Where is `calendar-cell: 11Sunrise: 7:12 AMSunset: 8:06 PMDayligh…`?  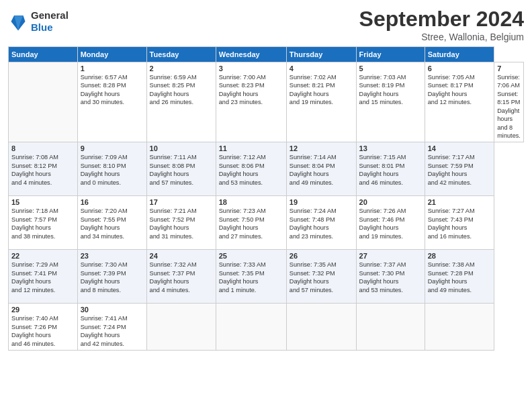 calendar-cell: 11Sunrise: 7:12 AMSunset: 8:06 PMDayligh… is located at coordinates (251, 169).